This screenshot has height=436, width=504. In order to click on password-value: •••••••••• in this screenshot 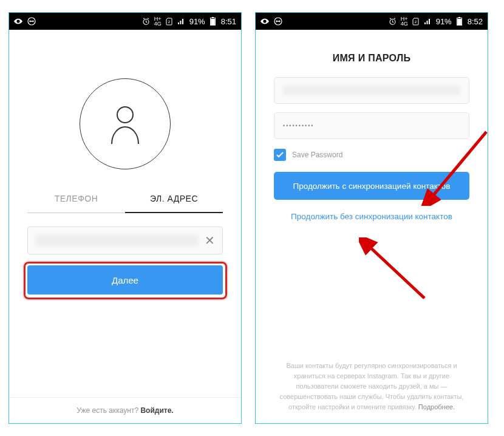, I will do `click(299, 126)`.